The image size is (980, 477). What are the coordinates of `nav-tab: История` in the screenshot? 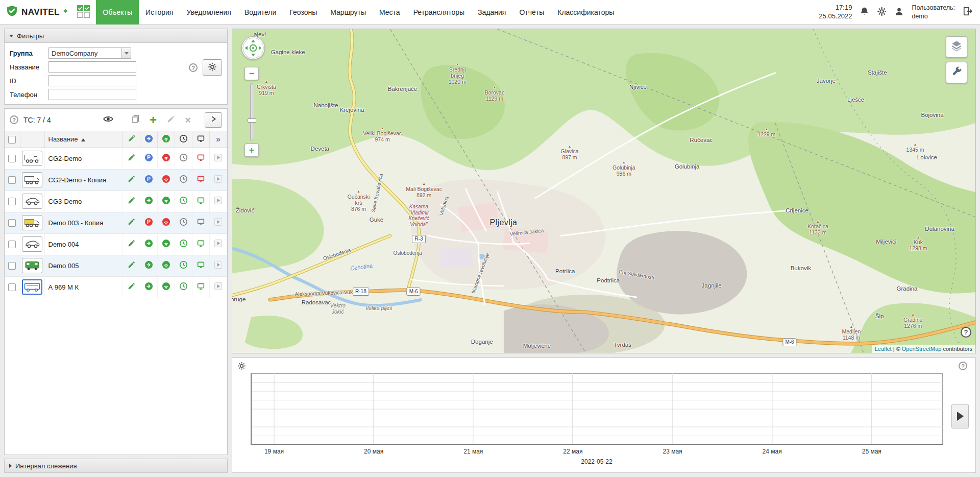 It's located at (159, 12).